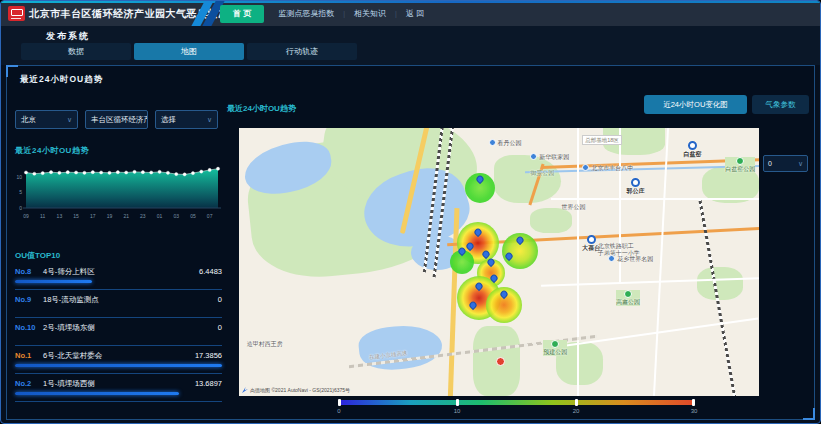 The height and width of the screenshot is (424, 821). What do you see at coordinates (338, 411) in the screenshot?
I see `legend-tick: 0` at bounding box center [338, 411].